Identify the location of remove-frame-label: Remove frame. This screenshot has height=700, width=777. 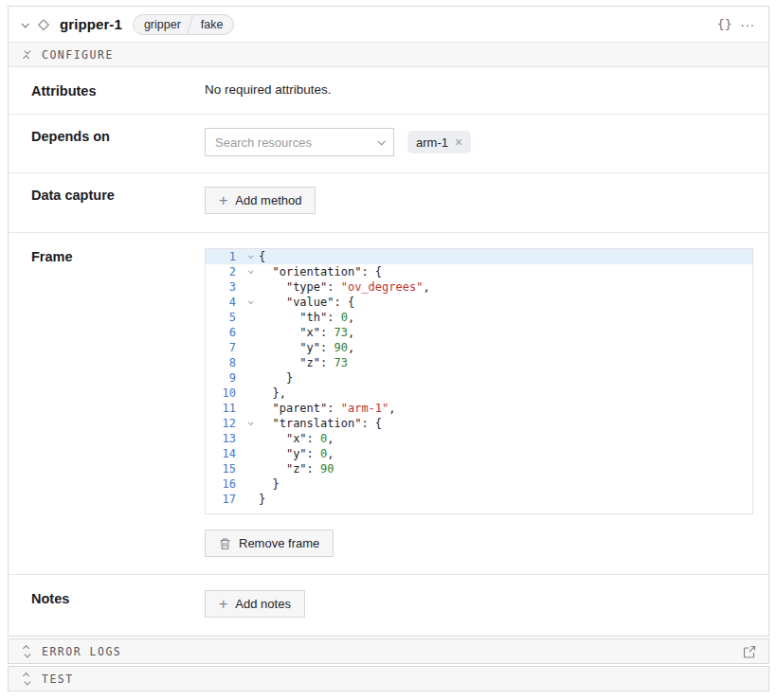
(279, 544).